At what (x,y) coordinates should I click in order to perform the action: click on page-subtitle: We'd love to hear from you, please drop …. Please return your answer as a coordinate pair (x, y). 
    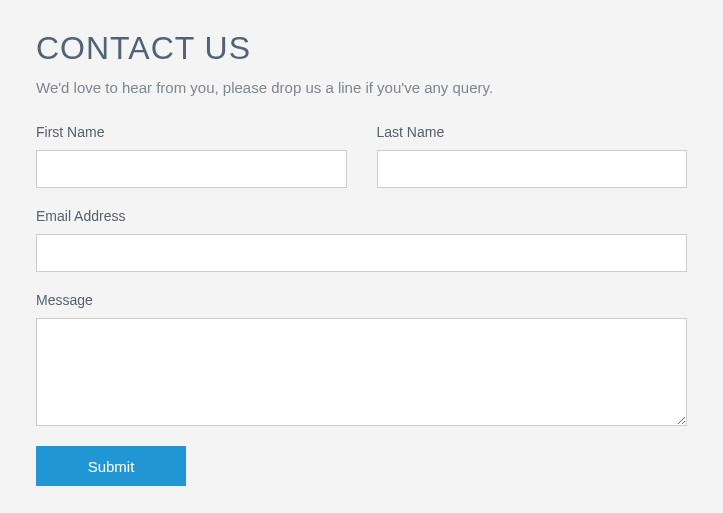
    Looking at the image, I should click on (362, 88).